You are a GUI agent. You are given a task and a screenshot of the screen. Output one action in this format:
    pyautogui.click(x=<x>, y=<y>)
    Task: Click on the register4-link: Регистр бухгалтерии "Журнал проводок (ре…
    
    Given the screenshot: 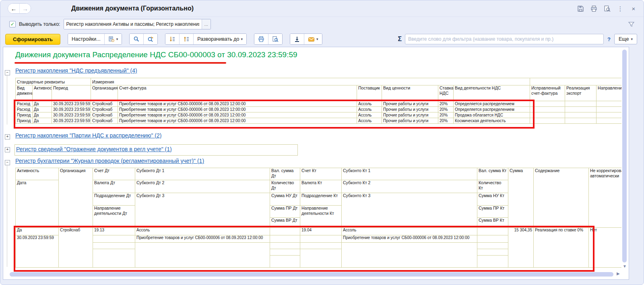 What is the action you would take?
    pyautogui.click(x=109, y=161)
    